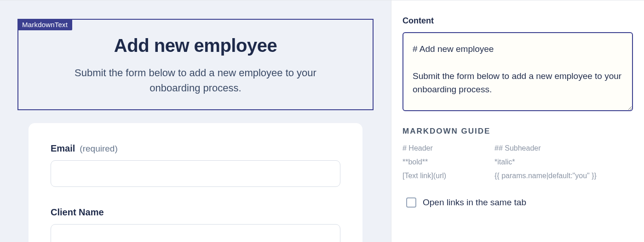  I want to click on form-label-row: Email (required), so click(196, 149).